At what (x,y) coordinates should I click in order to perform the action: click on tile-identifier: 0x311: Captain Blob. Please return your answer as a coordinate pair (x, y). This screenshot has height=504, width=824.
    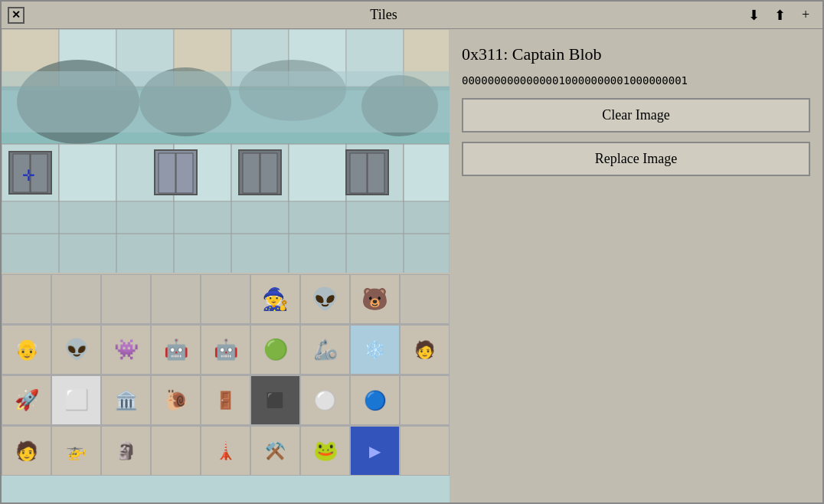
    Looking at the image, I should click on (636, 54).